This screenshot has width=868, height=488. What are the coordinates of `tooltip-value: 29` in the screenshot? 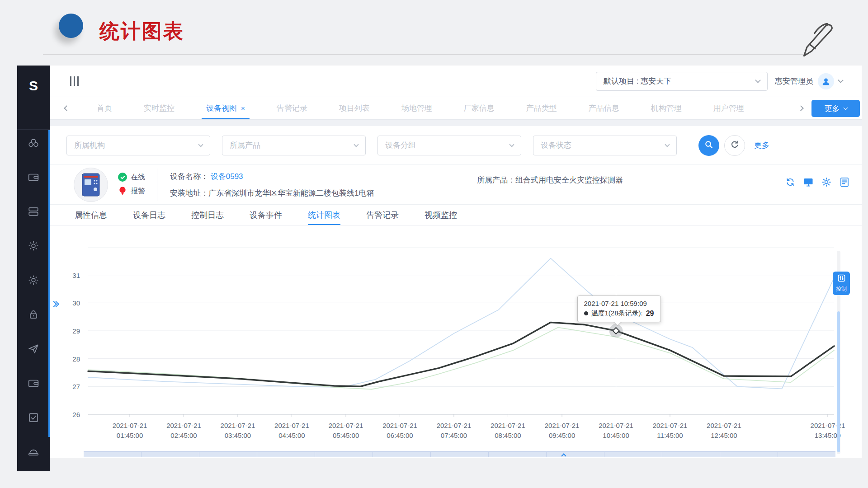 It's located at (650, 314).